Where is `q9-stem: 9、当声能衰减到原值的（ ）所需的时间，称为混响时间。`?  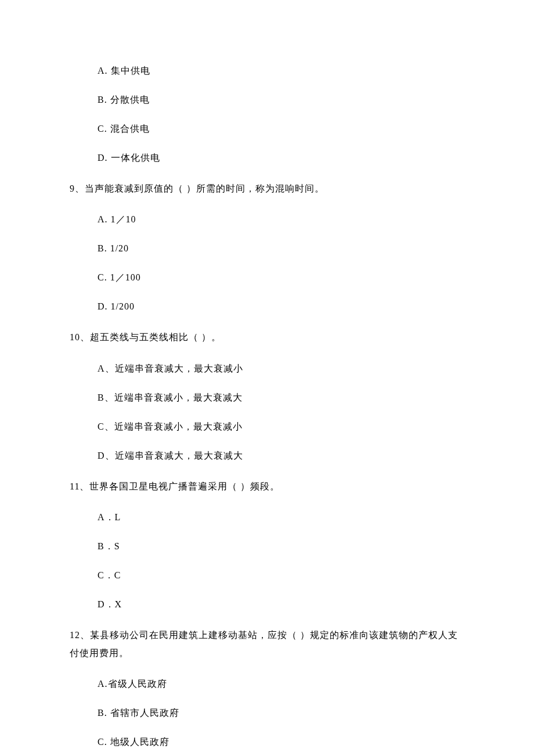
q9-stem: 9、当声能衰减到原值的（ ）所需的时间，称为混响时间。 is located at coordinates (267, 189).